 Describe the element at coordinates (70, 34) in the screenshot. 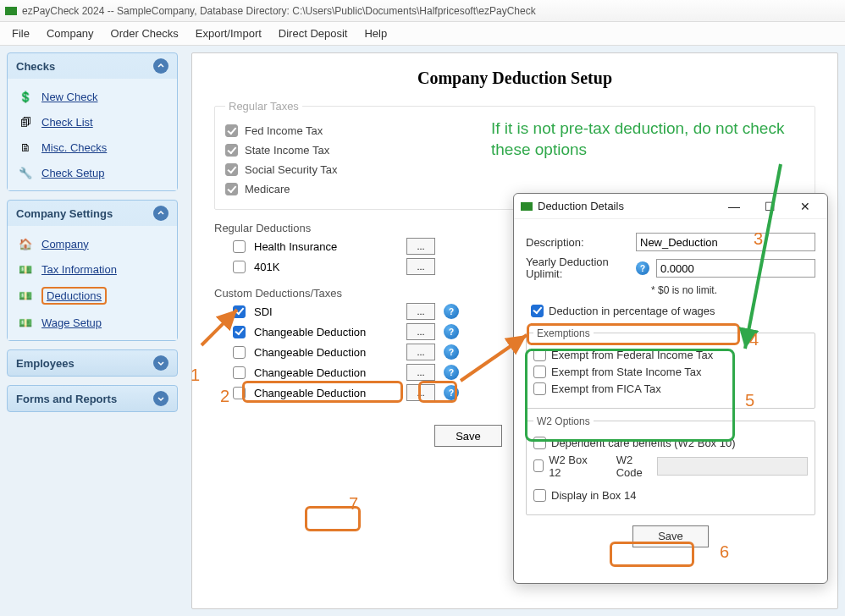

I see `menu-company: Company` at that location.